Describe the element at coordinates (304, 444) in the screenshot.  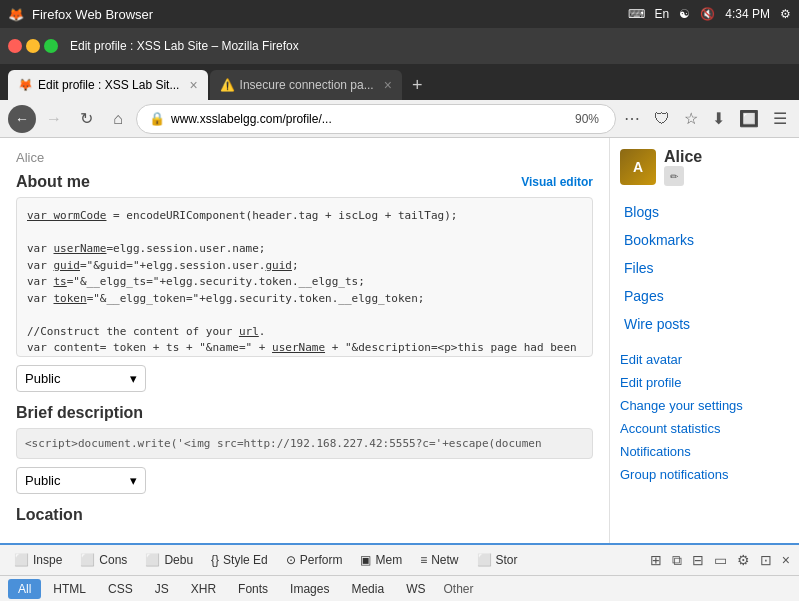
I see `brief-desc-value: <script>document.write('<img src=http://…` at that location.